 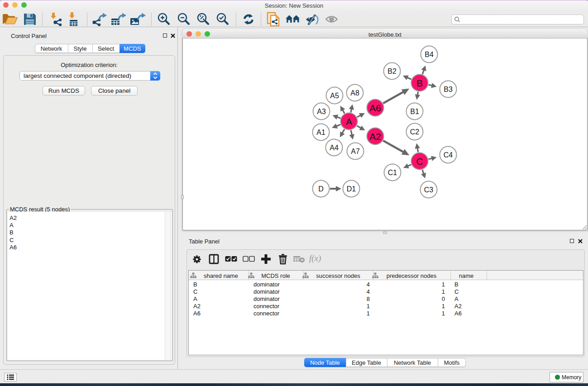 What do you see at coordinates (415, 132) in the screenshot?
I see `svg-text: C2` at bounding box center [415, 132].